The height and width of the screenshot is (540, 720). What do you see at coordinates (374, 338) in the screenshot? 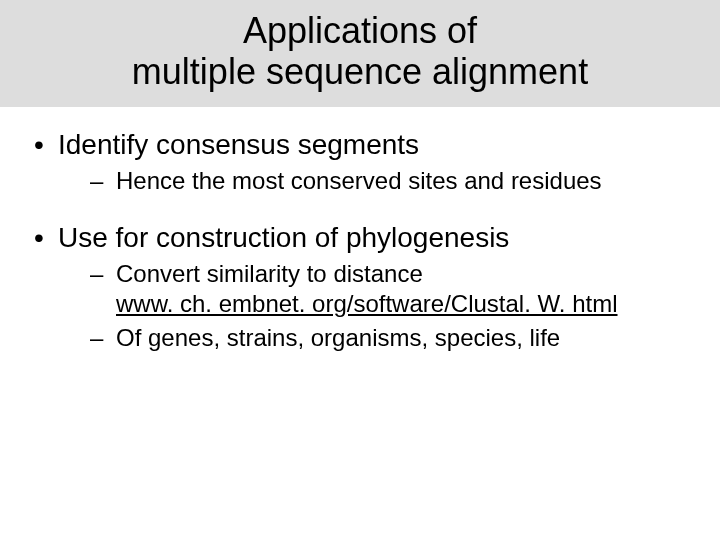
I see `sub-bullet-item: Of genes, strains, organisms, species, l…` at bounding box center [374, 338].